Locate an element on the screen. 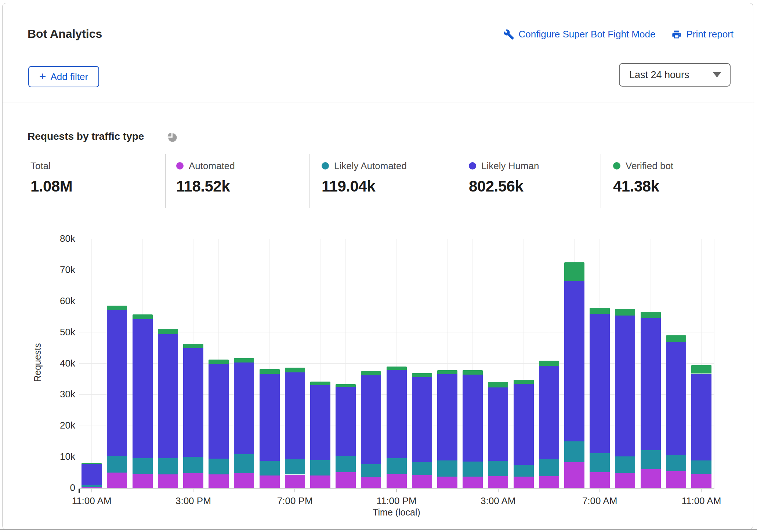 This screenshot has height=532, width=757. bar-24-likely-automated-segment is located at coordinates (701, 467).